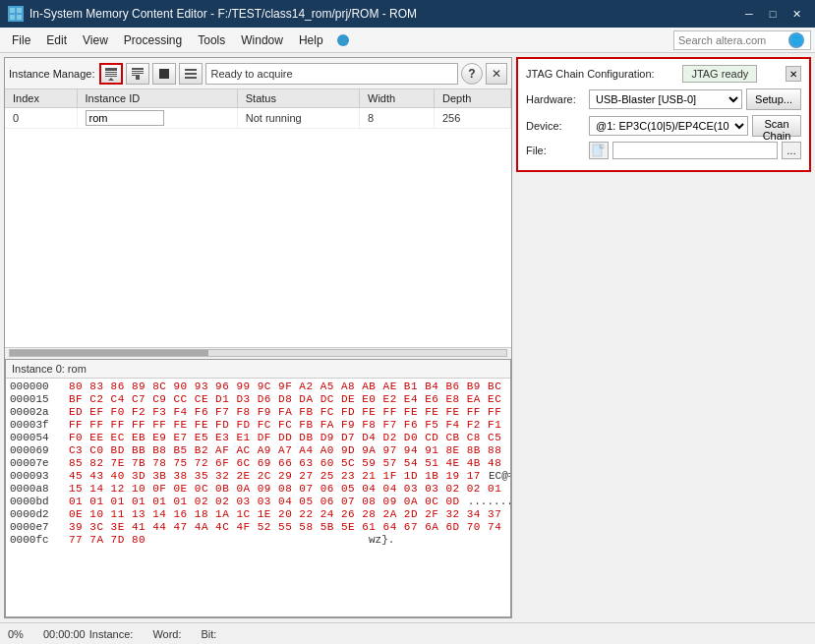  Describe the element at coordinates (167, 634) in the screenshot. I see `word-label: Word:` at that location.